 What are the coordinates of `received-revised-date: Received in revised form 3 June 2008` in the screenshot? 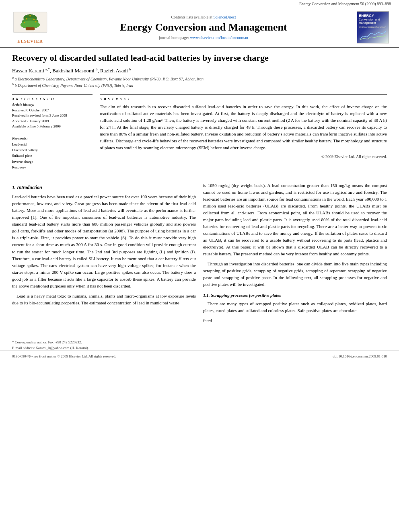 It's located at (52, 116).